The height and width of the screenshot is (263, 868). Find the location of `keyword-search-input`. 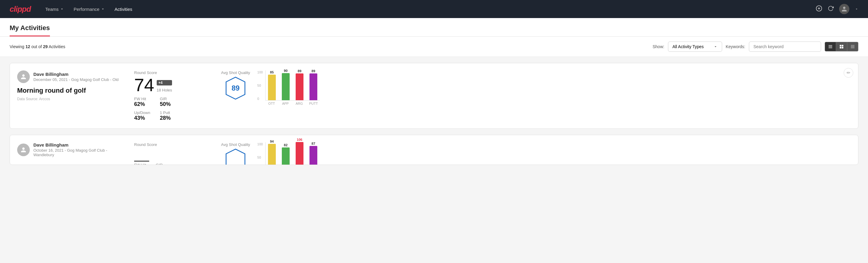

keyword-search-input is located at coordinates (785, 47).